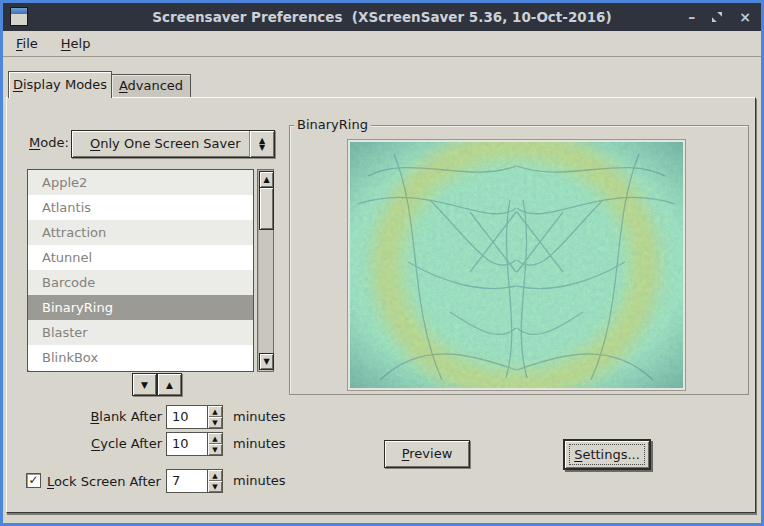  I want to click on blank-after-label: Blank After, so click(84, 417).